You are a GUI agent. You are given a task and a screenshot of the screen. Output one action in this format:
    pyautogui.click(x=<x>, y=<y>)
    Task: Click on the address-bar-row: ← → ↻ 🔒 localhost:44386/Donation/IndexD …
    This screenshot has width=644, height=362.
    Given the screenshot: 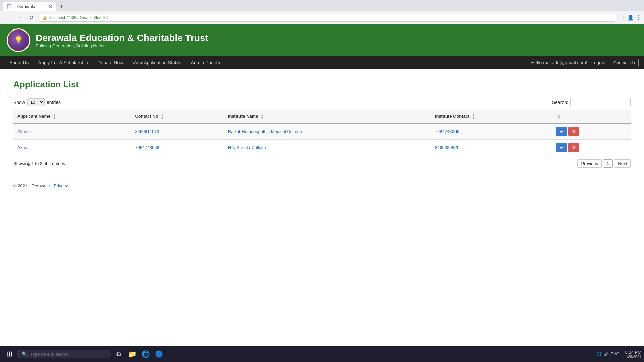 What is the action you would take?
    pyautogui.click(x=322, y=17)
    